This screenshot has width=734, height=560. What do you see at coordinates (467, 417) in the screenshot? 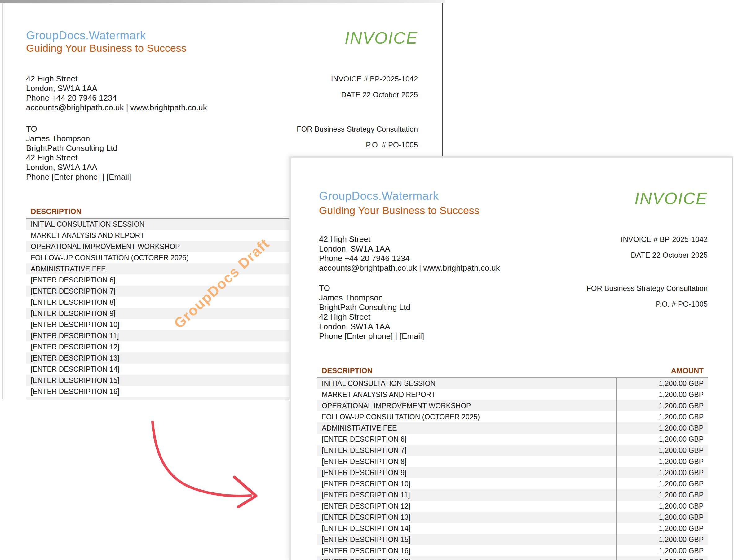
I see `row-description: FOLLOW-UP CONSULTATION (OCTOBER 2025)` at bounding box center [467, 417].